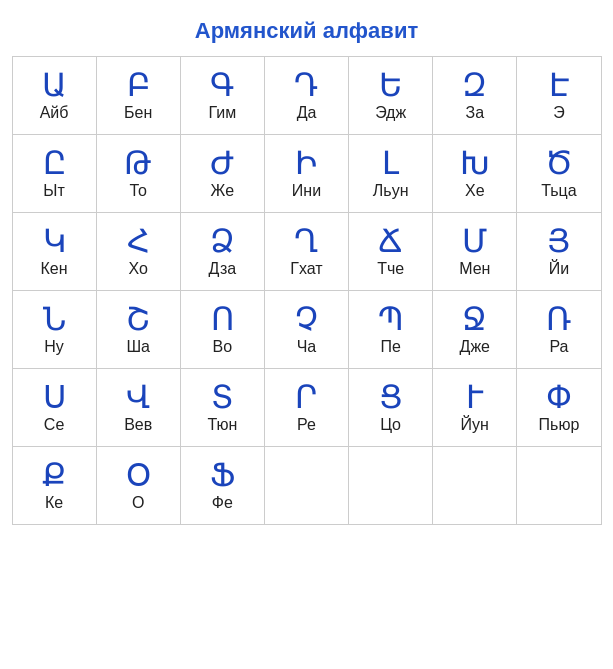 The width and height of the screenshot is (613, 669). I want to click on alphabet-cell: ՋДже, so click(475, 330).